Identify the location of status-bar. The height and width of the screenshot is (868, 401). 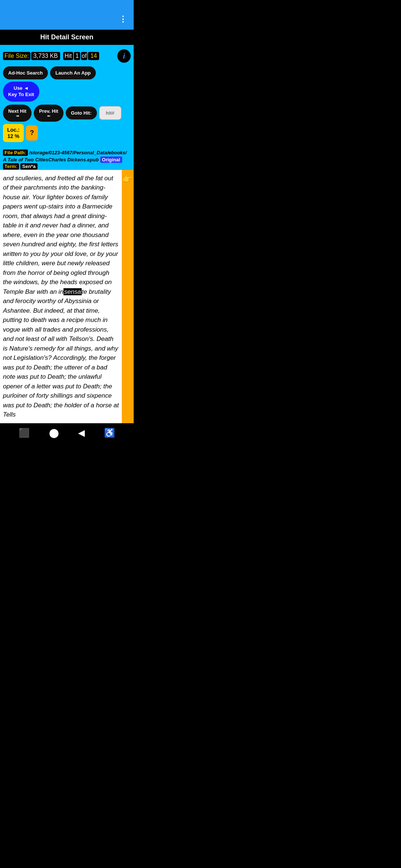
(67, 4).